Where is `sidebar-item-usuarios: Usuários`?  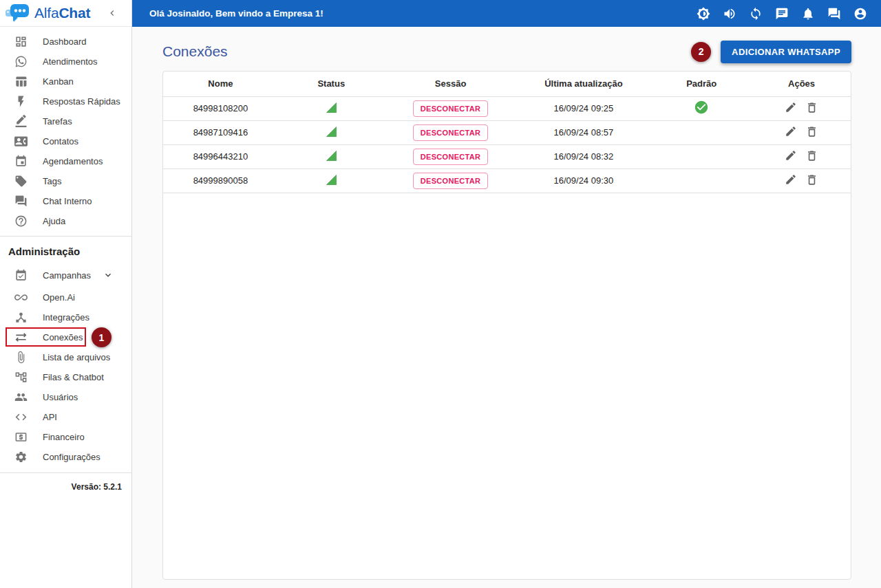
sidebar-item-usuarios: Usuários is located at coordinates (66, 398).